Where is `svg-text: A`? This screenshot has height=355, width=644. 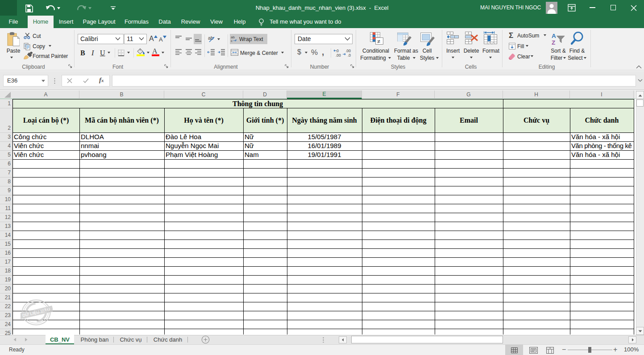 svg-text: A is located at coordinates (554, 36).